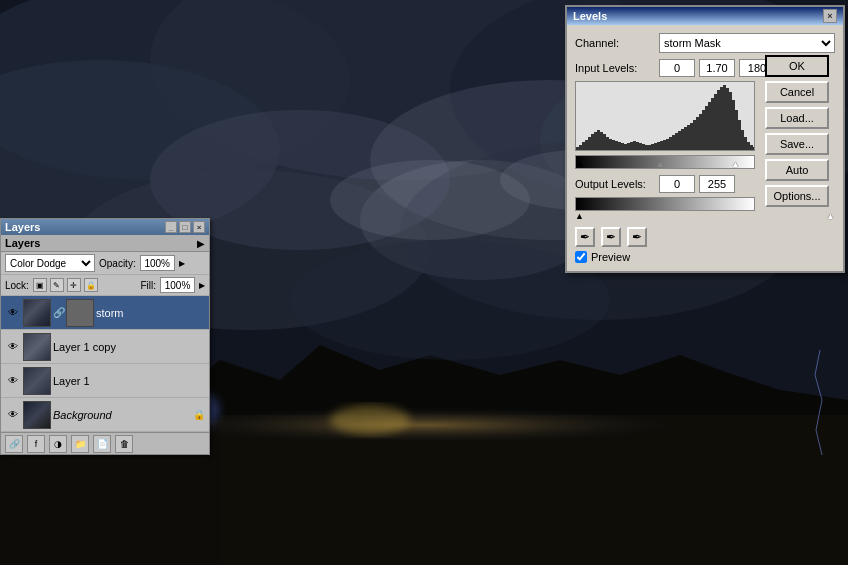 This screenshot has width=848, height=565. Describe the element at coordinates (717, 68) in the screenshot. I see `input-levels-mid` at that location.